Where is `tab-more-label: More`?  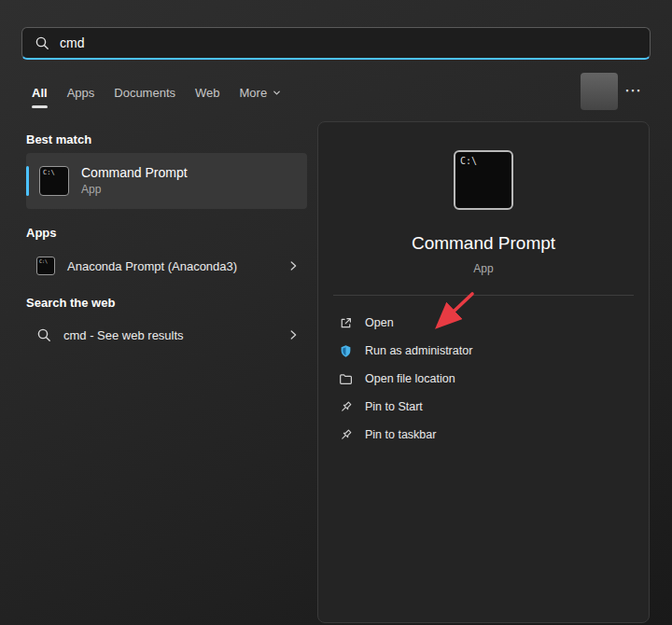 tab-more-label: More is located at coordinates (254, 93).